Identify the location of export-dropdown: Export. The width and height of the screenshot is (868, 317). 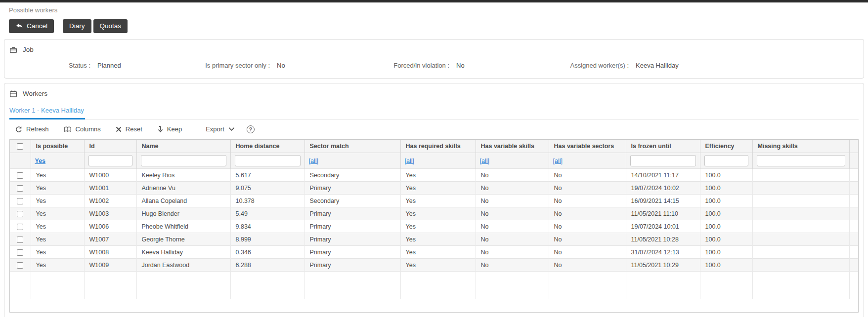
(220, 129).